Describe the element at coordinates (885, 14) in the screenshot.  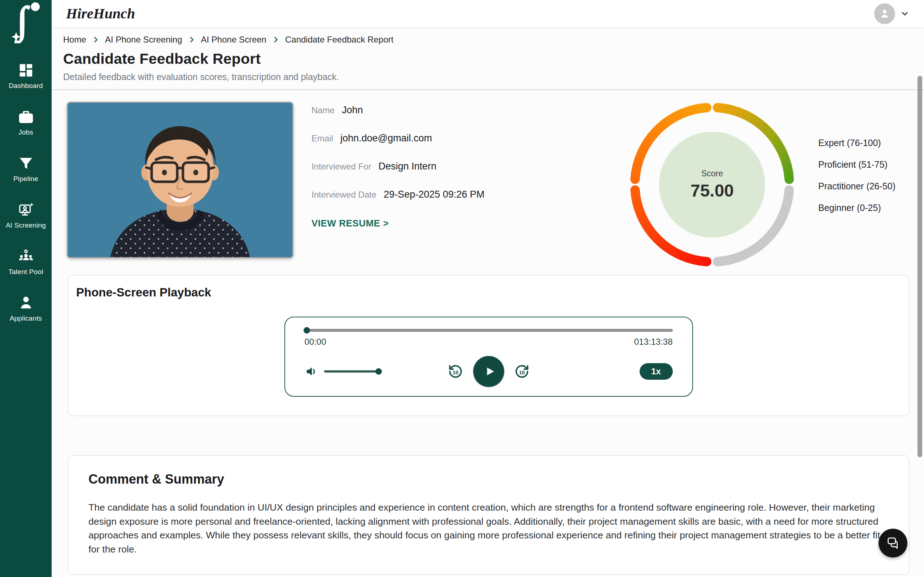
I see `user-icon` at that location.